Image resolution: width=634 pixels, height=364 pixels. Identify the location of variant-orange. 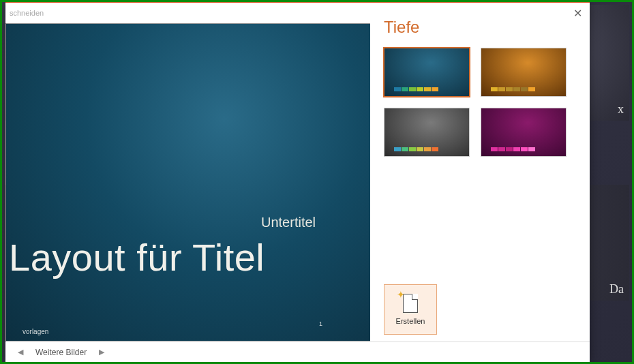
(524, 72).